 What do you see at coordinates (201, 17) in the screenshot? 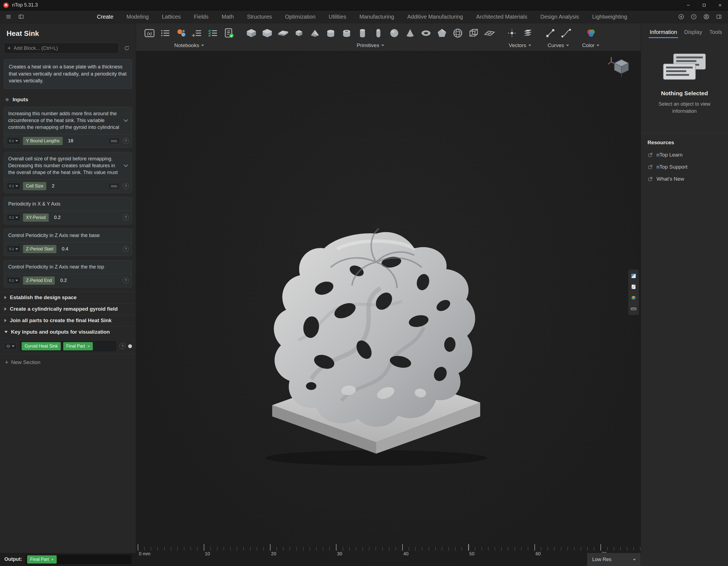
I see `tab-fields: Fields` at bounding box center [201, 17].